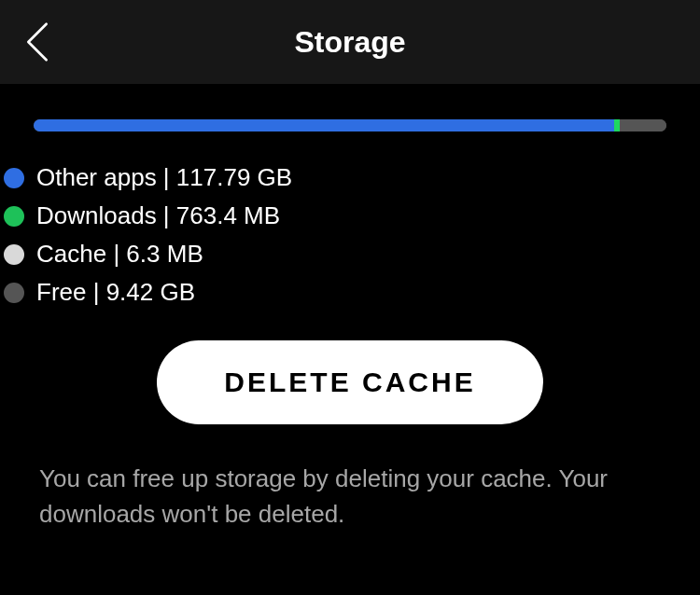 The width and height of the screenshot is (700, 595). I want to click on legend-item: Downloads | 763.4 MB, so click(335, 216).